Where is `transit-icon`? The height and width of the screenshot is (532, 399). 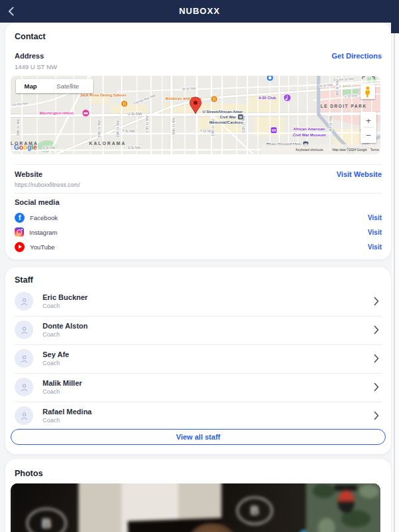 transit-icon is located at coordinates (270, 78).